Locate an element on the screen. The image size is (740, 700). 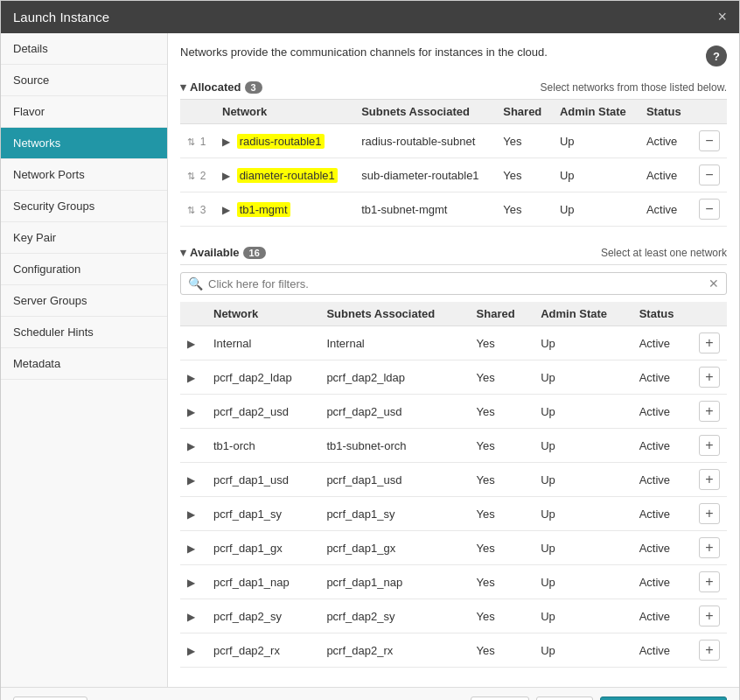
row-network: pcrf_dap1_gx is located at coordinates (262, 548).